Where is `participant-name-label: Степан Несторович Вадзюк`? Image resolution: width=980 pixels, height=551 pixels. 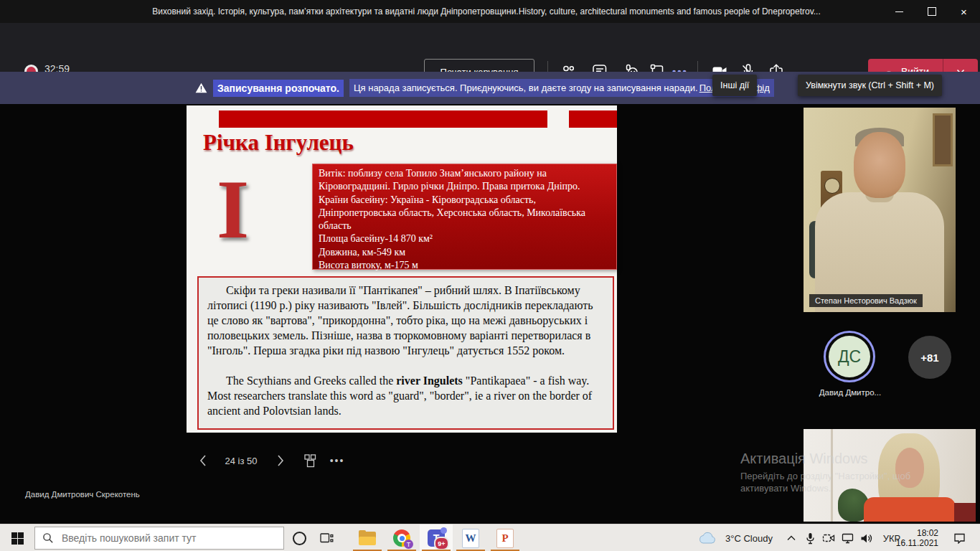
participant-name-label: Степан Несторович Вадзюк is located at coordinates (866, 301).